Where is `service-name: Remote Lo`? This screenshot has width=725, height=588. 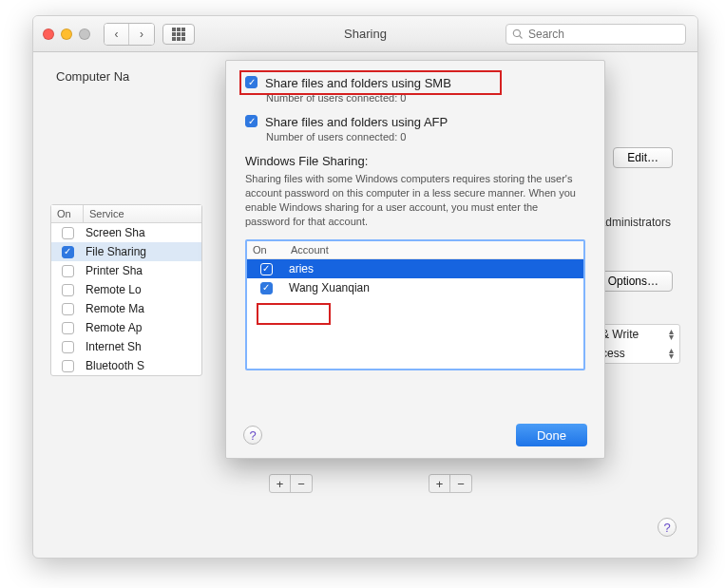
service-name: Remote Lo is located at coordinates (143, 290).